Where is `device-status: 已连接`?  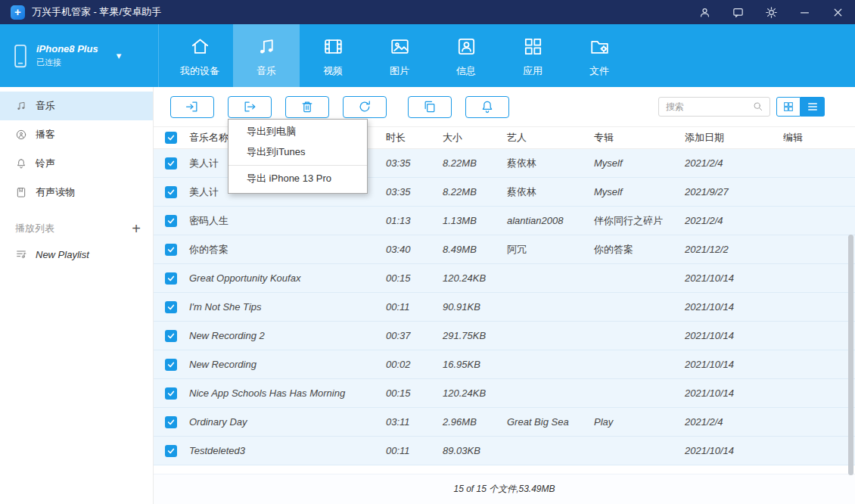 device-status: 已连接 is located at coordinates (67, 62).